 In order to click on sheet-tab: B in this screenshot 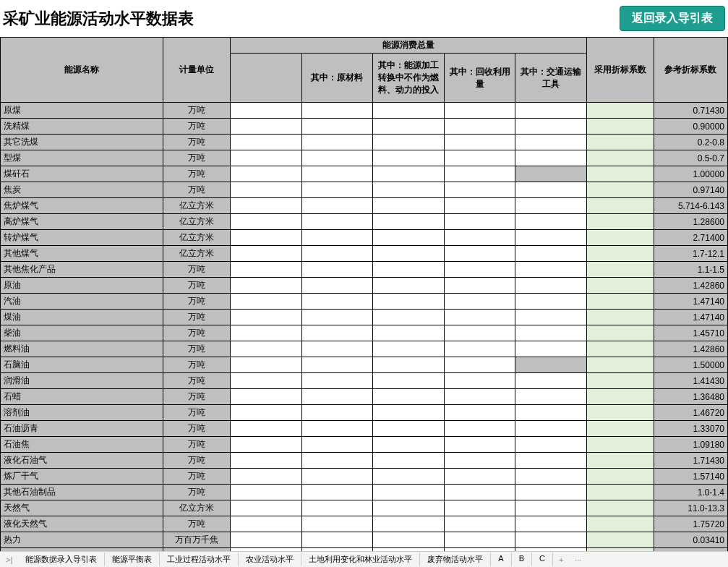, I will do `click(522, 560)`.